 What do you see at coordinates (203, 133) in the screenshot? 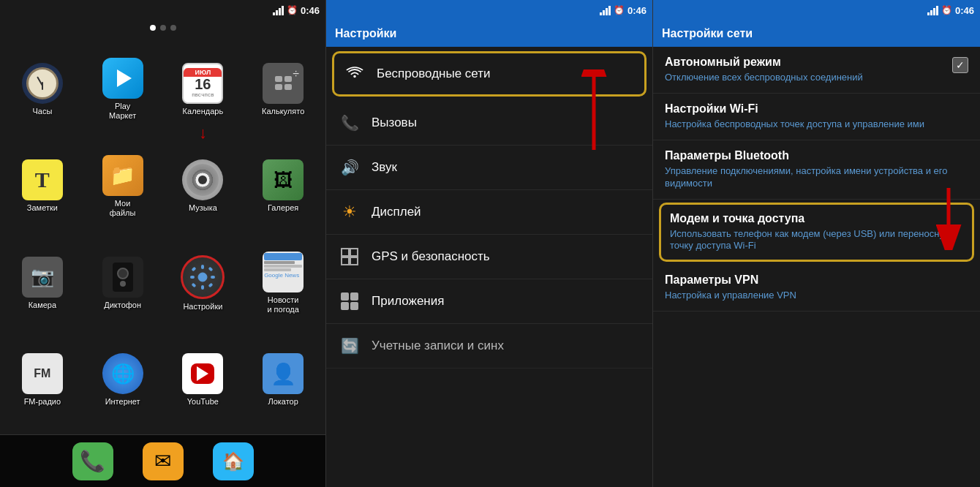
I see `red-arrow-music: ↓` at bounding box center [203, 133].